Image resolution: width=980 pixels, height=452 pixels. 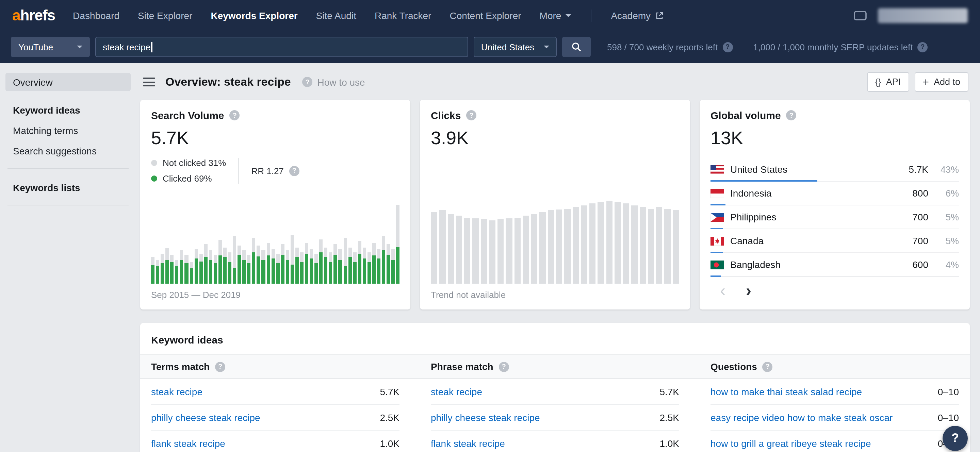 What do you see at coordinates (918, 82) in the screenshot?
I see `header-actions: {} API + Add to` at bounding box center [918, 82].